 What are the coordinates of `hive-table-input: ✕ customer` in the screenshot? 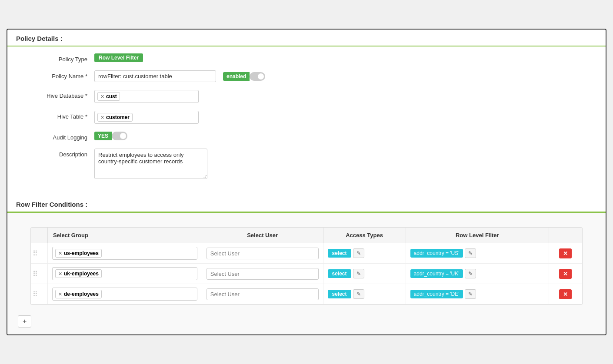 It's located at (147, 117).